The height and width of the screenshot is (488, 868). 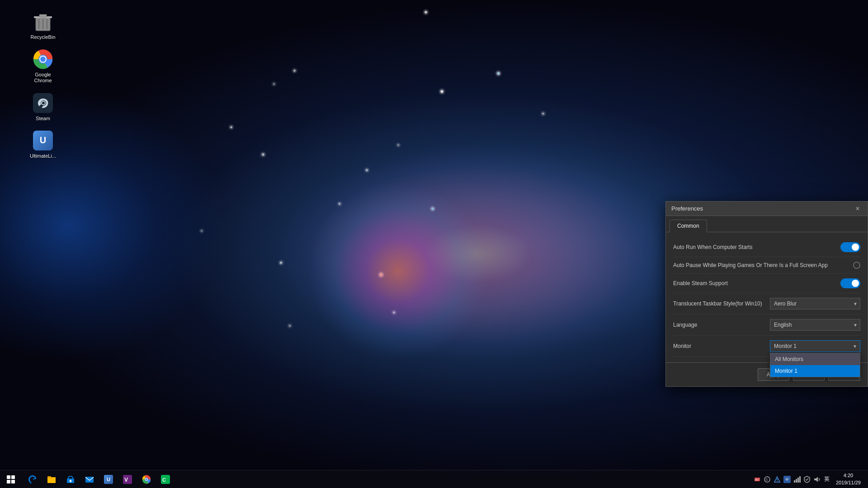 What do you see at coordinates (767, 209) in the screenshot?
I see `dialog-titlebar: Preferences ×` at bounding box center [767, 209].